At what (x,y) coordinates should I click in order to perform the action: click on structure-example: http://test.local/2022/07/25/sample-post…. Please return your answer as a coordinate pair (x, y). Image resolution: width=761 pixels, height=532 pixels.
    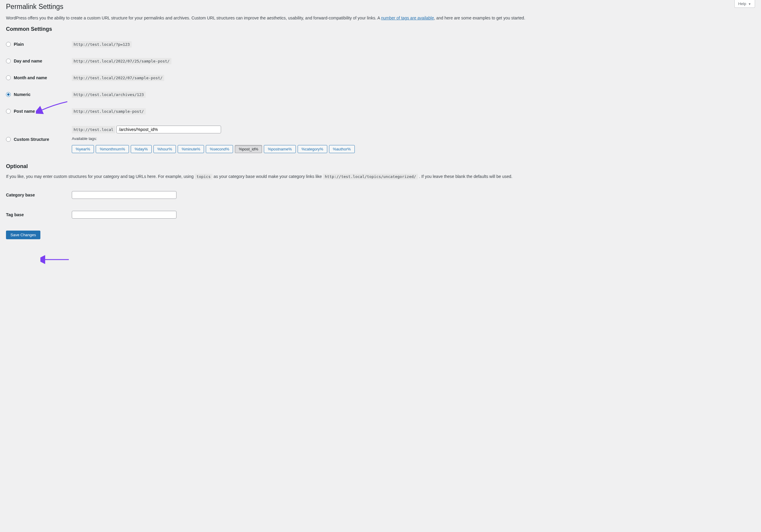
    Looking at the image, I should click on (122, 61).